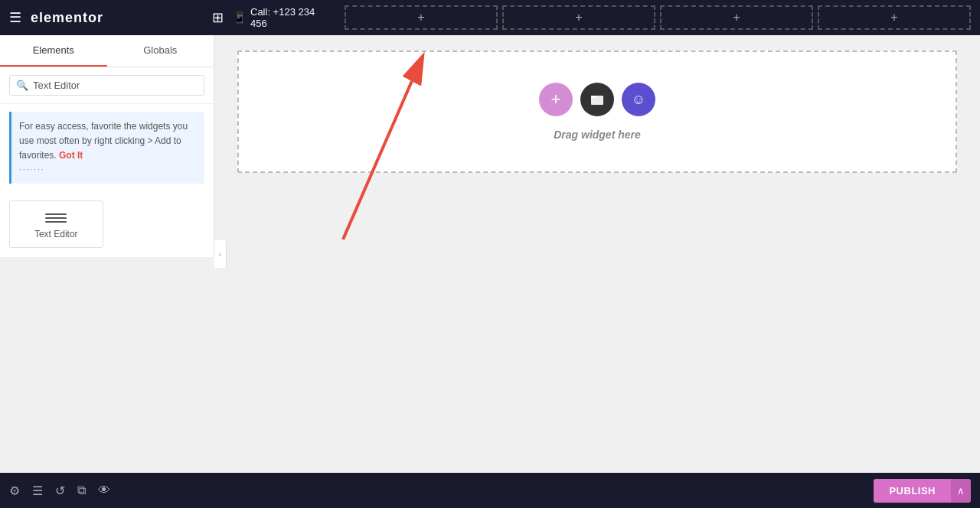  Describe the element at coordinates (60, 491) in the screenshot. I see `history-icon: ↺` at that location.